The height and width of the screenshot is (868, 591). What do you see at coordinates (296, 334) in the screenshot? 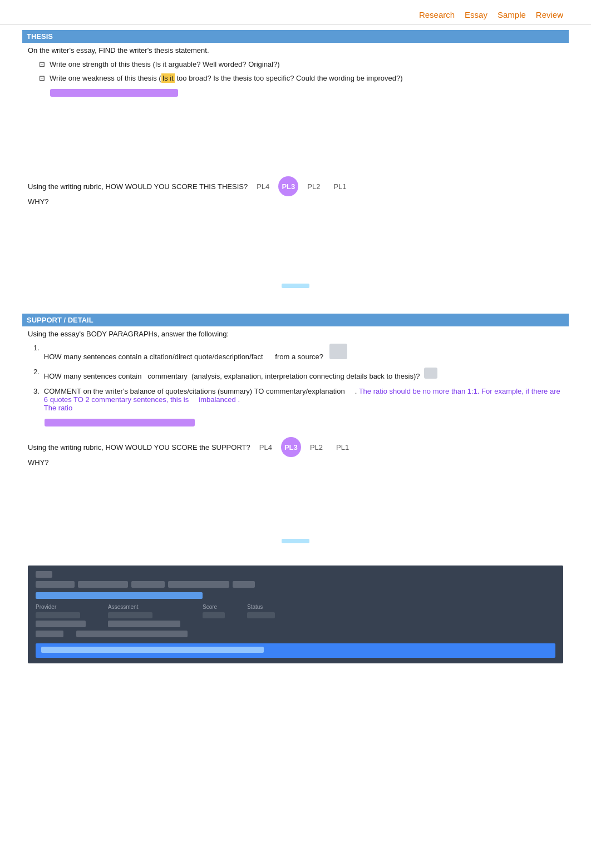
I see `support-intro: Using the essay's BODY PARAGRAPHs, answe…` at bounding box center [296, 334].